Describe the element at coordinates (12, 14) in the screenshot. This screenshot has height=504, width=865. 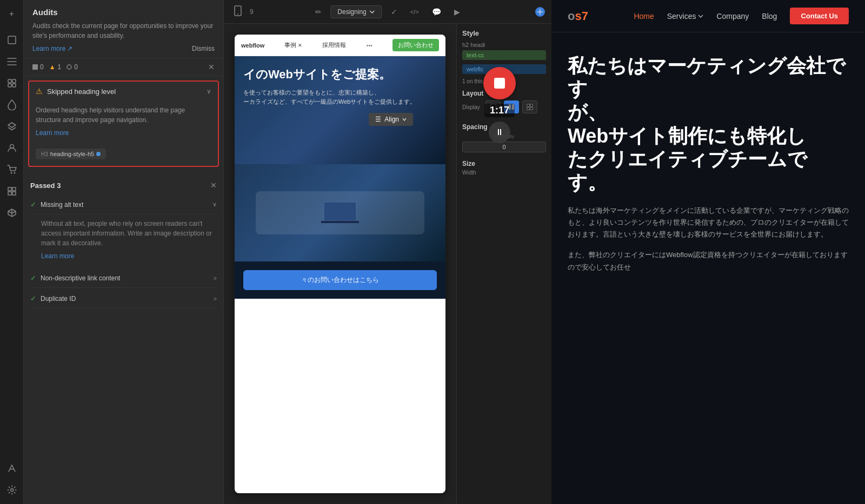
I see `add-icon: +` at that location.